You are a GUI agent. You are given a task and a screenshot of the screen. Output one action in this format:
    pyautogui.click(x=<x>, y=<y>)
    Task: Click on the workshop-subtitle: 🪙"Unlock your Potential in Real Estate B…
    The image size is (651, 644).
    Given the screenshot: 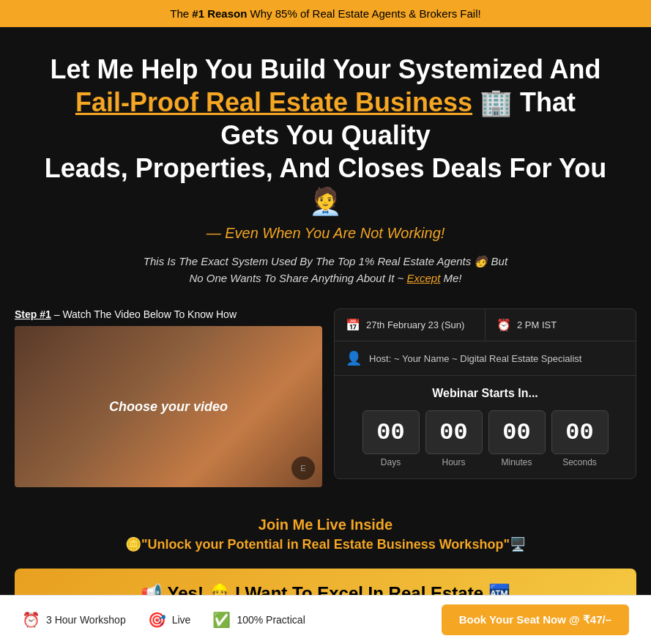 What is the action you would take?
    pyautogui.click(x=325, y=544)
    